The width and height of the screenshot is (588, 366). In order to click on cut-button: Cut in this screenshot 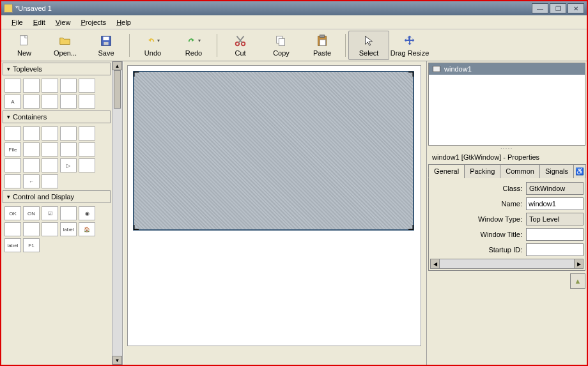, I will do `click(240, 45)`.